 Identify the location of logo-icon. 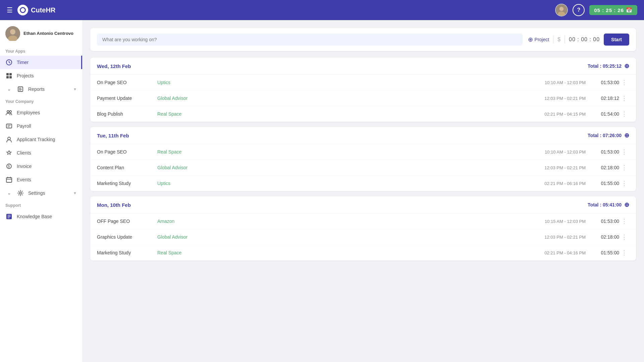
(23, 10).